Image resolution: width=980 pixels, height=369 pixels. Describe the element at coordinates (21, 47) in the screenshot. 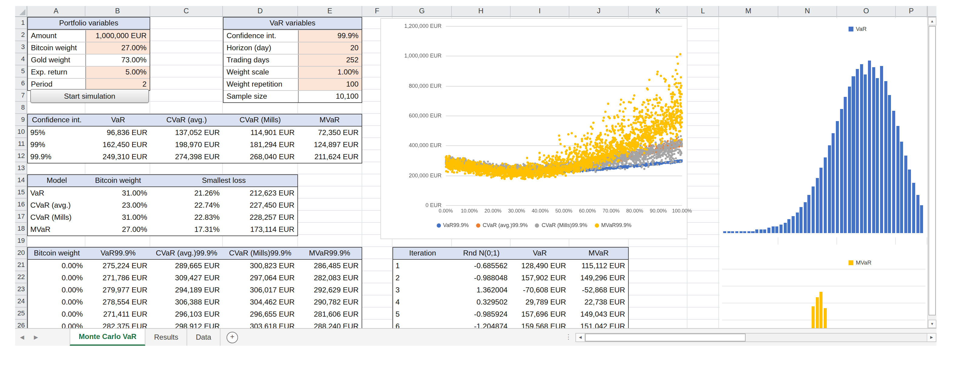

I see `row-header-3: 3` at that location.